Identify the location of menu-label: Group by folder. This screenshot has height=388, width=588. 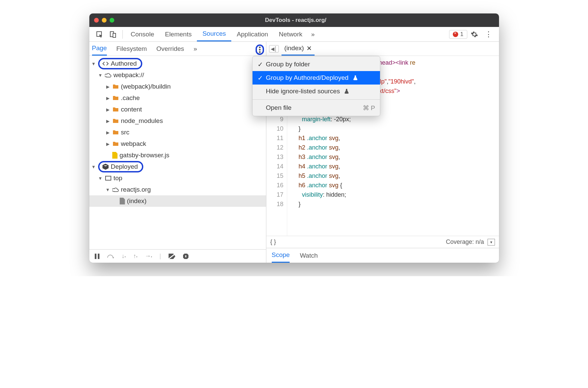
(288, 64).